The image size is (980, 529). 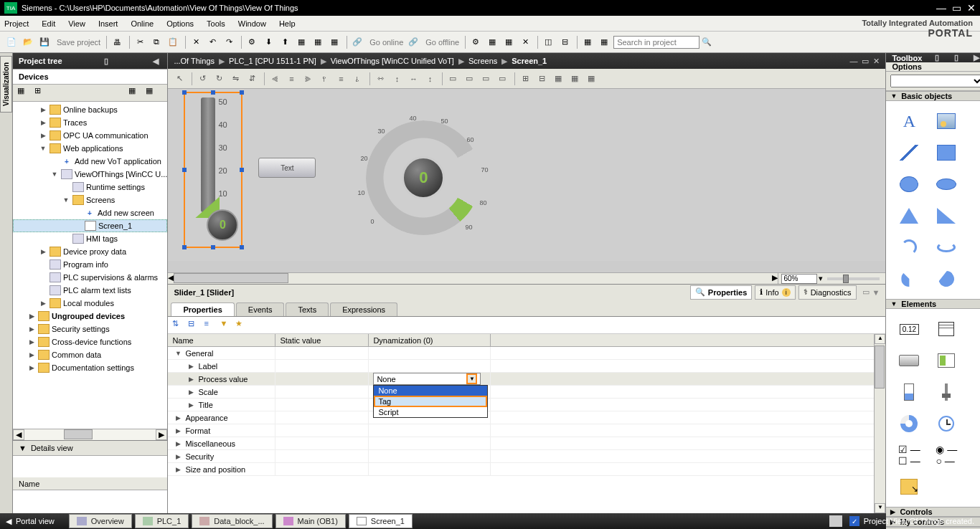 I want to click on scroll-right-button: ▶, so click(x=161, y=434).